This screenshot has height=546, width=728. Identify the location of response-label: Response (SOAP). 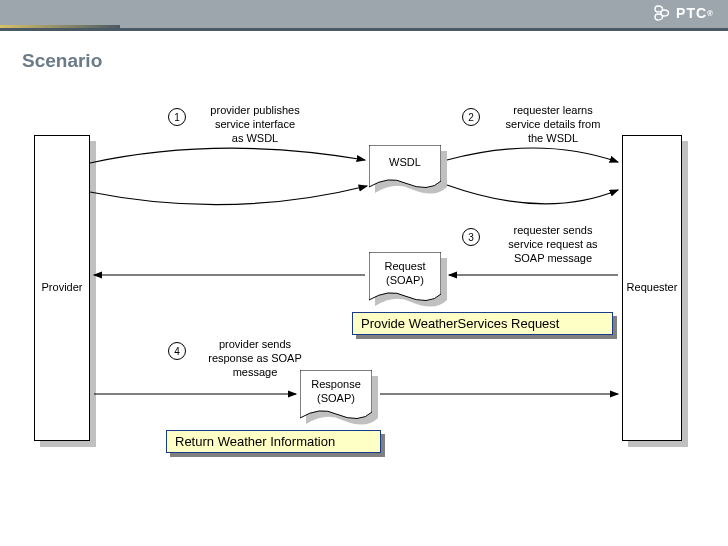
(336, 392).